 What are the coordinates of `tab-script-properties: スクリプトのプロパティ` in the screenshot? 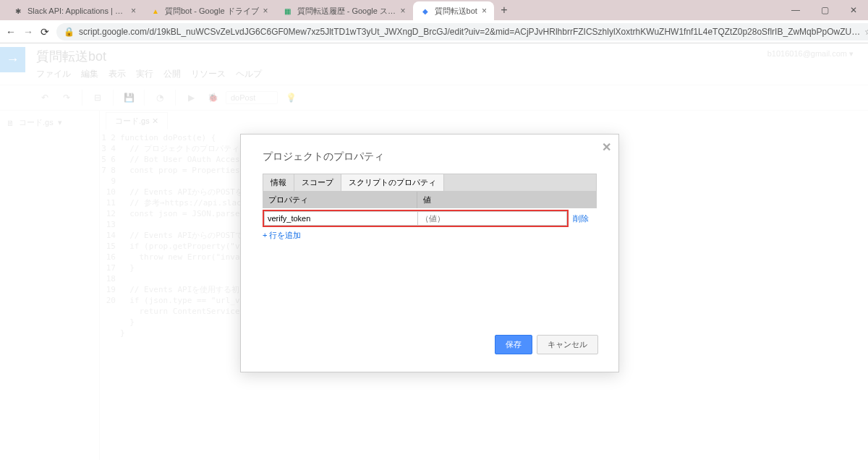 It's located at (393, 182).